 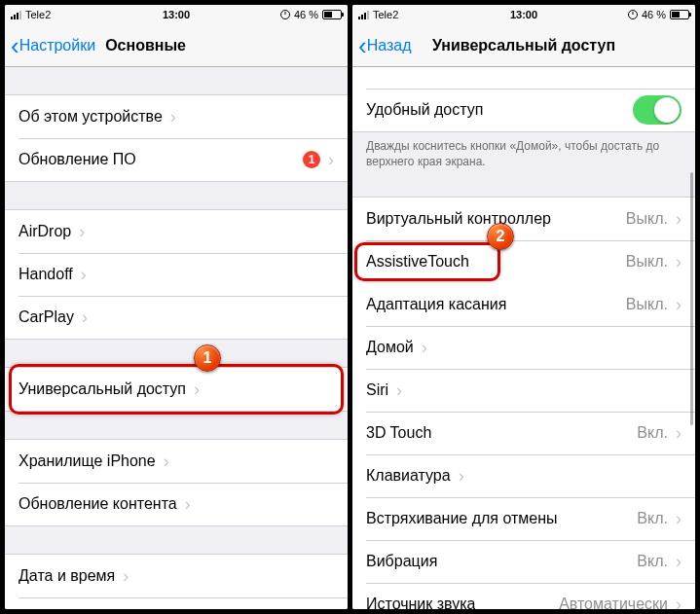 I want to click on back-label: Назад, so click(x=389, y=46).